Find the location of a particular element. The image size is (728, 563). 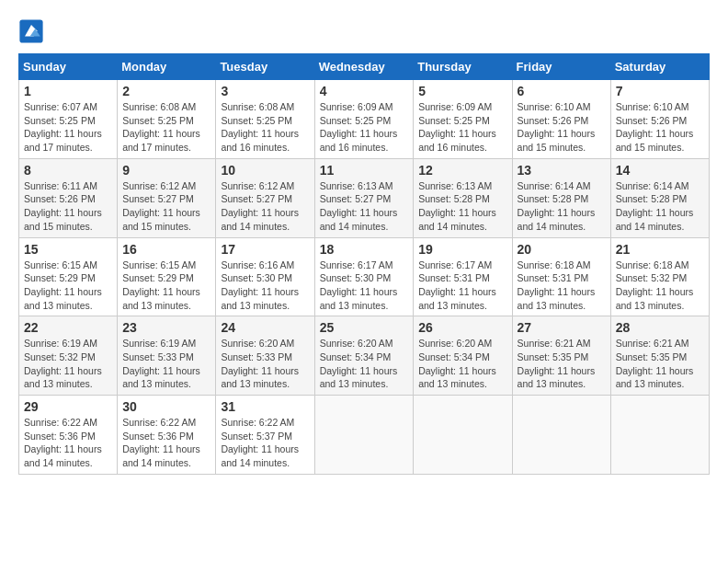

calendar-week-row: 1 Sunrise: 6:07 AMSunset: 5:25 PMDayligh… is located at coordinates (364, 120).